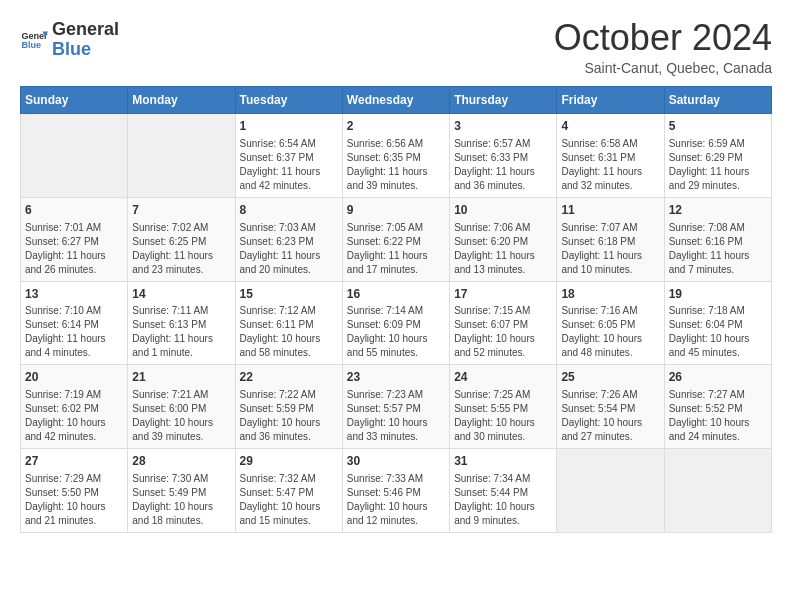 This screenshot has width=792, height=612. What do you see at coordinates (289, 165) in the screenshot?
I see `day-info: Sunrise: 6:54 AM Sunset: 6:37 PM Dayligh…` at bounding box center [289, 165].